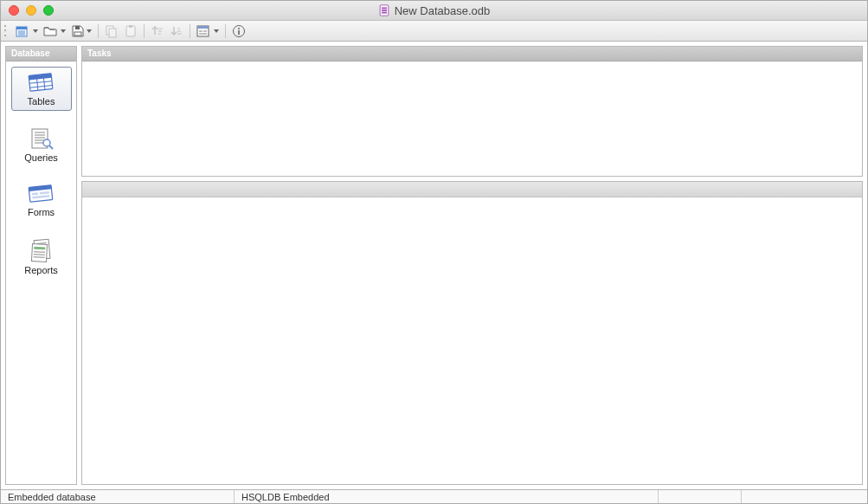 This screenshot has height=504, width=868. Describe the element at coordinates (42, 145) in the screenshot. I see `sidebar-item-queries: Queries` at that location.